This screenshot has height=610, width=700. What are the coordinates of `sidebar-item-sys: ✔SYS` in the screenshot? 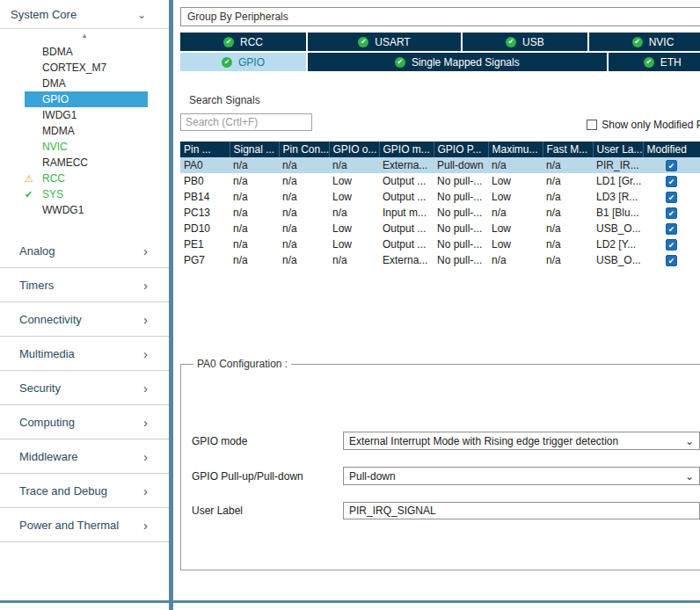 It's located at (84, 194).